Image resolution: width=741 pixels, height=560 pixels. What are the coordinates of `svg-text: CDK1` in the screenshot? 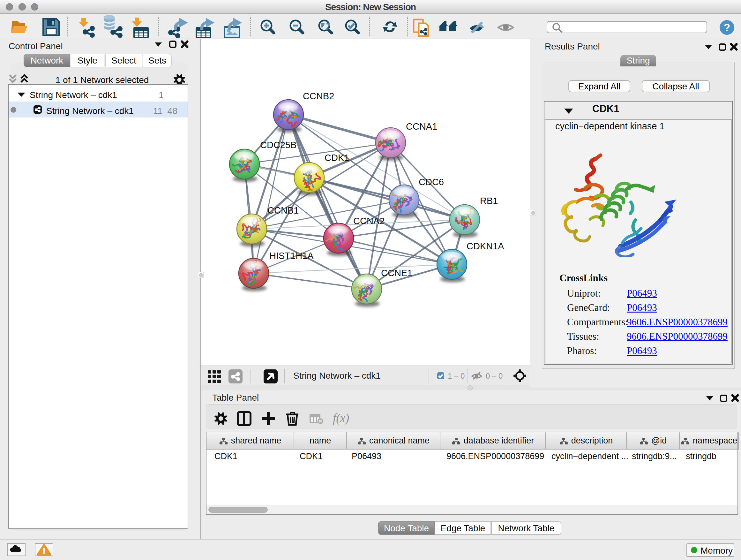 It's located at (337, 158).